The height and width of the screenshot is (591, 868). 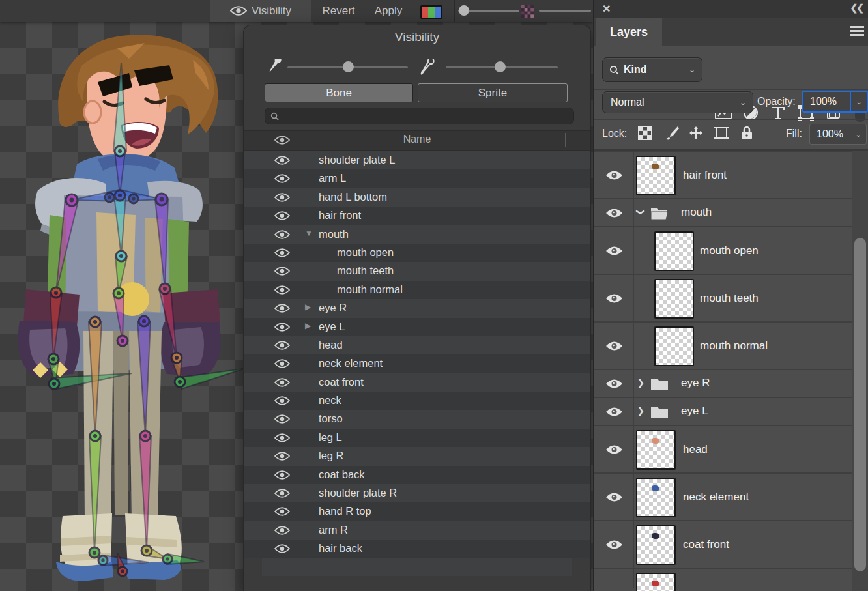 I want to click on tab-sprite: Sprite, so click(x=493, y=93).